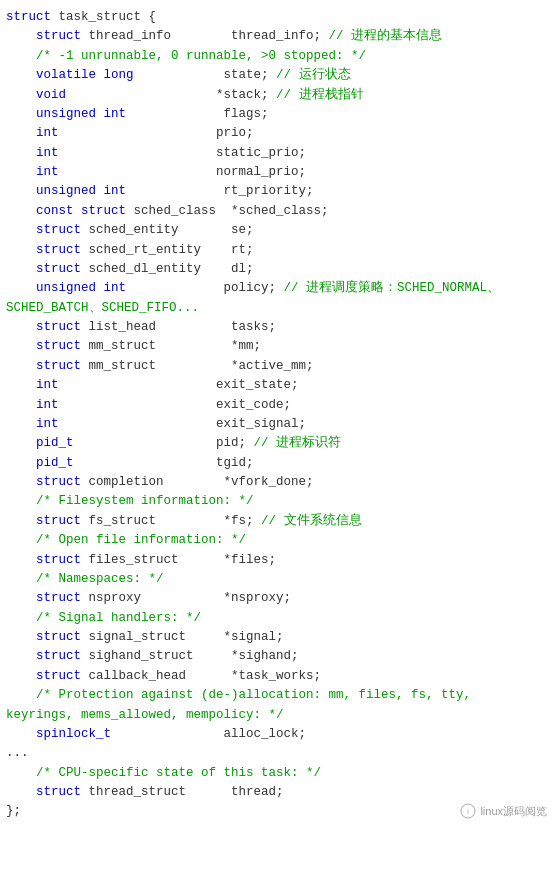 This screenshot has width=555, height=874. I want to click on code-line: int normal_prio;, so click(278, 172).